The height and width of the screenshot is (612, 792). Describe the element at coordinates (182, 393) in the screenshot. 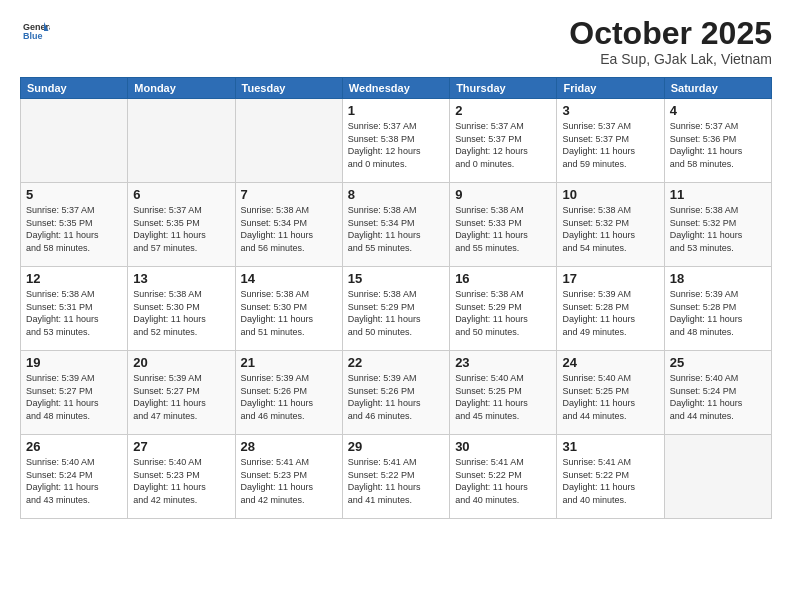

I see `calendar-cell: 20Sunrise: 5:39 AM Sunset: 5:27 PM Dayli…` at that location.